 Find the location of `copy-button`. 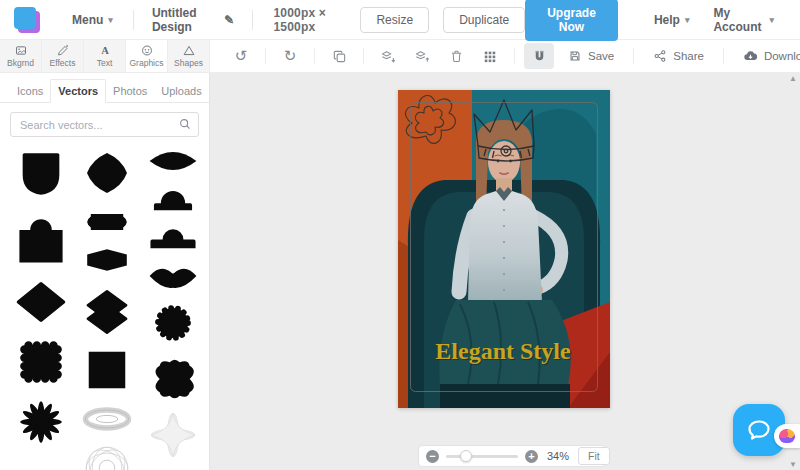

copy-button is located at coordinates (339, 56).